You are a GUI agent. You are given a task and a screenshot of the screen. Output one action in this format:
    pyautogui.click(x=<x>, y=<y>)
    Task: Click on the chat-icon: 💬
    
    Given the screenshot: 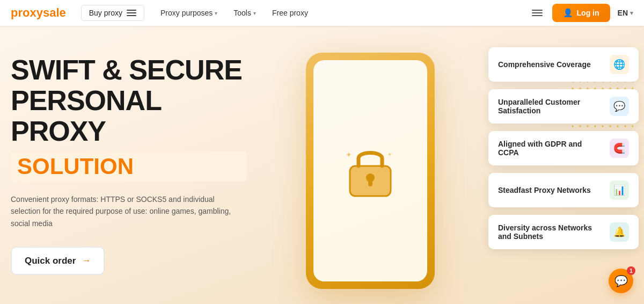 What is the action you would take?
    pyautogui.click(x=621, y=281)
    